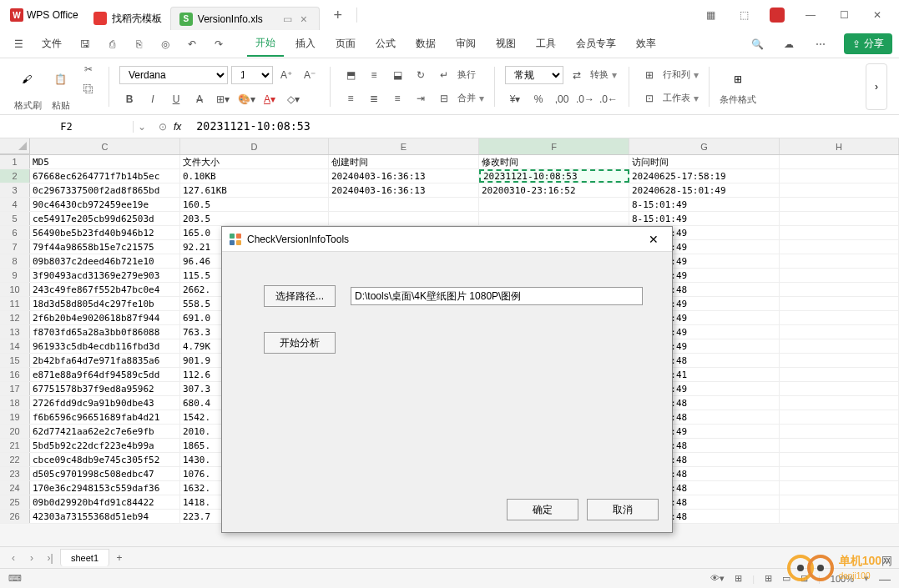  Describe the element at coordinates (18, 44) in the screenshot. I see `hamburger-icon: ☰` at that location.